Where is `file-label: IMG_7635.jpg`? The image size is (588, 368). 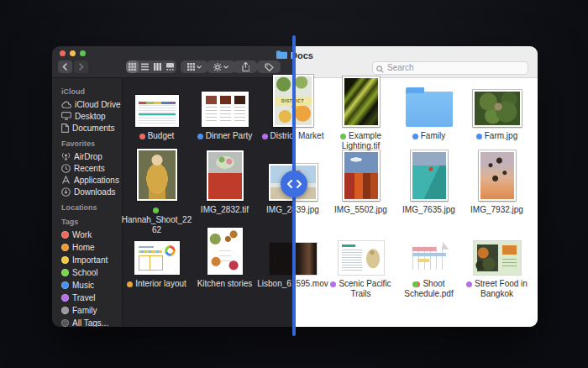 file-label: IMG_7635.jpg is located at coordinates (428, 210).